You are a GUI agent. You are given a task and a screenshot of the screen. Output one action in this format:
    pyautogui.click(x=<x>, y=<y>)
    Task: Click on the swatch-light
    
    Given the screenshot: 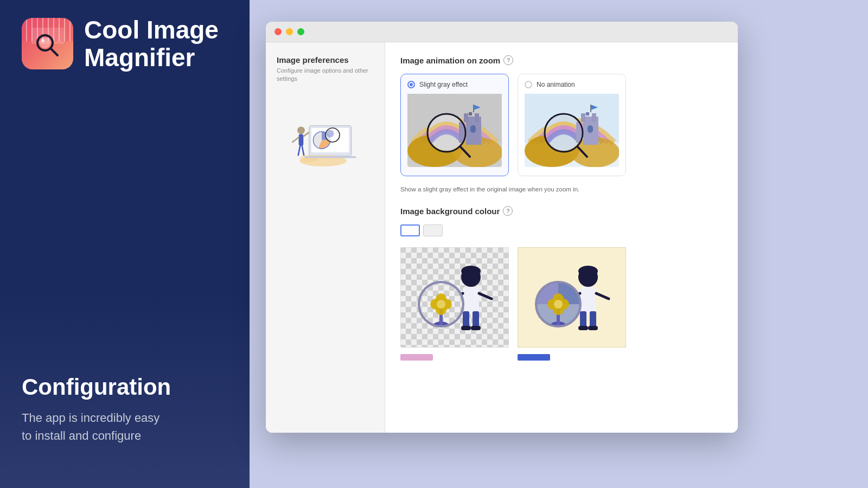 What is the action you would take?
    pyautogui.click(x=433, y=230)
    